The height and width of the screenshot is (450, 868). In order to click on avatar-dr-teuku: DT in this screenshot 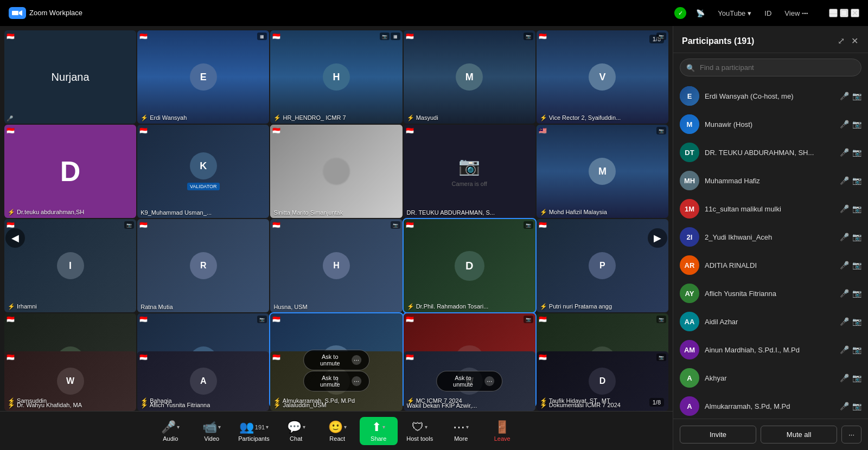, I will do `click(690, 152)`.